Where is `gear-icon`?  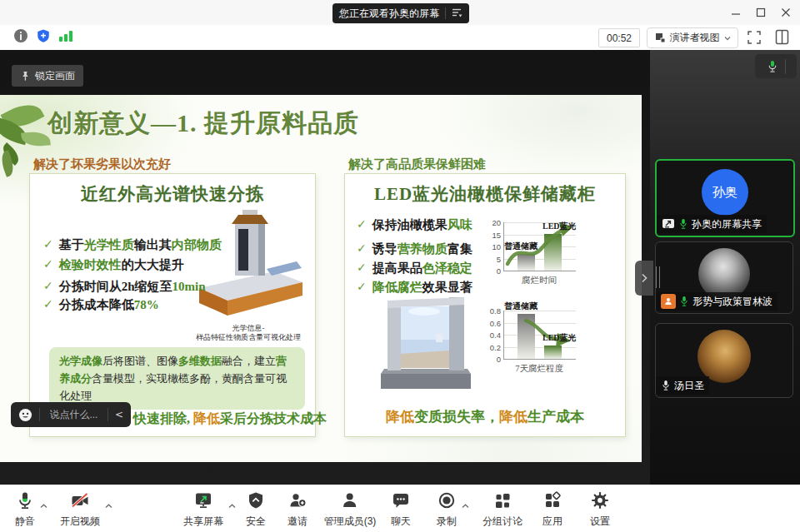
gear-icon is located at coordinates (600, 502).